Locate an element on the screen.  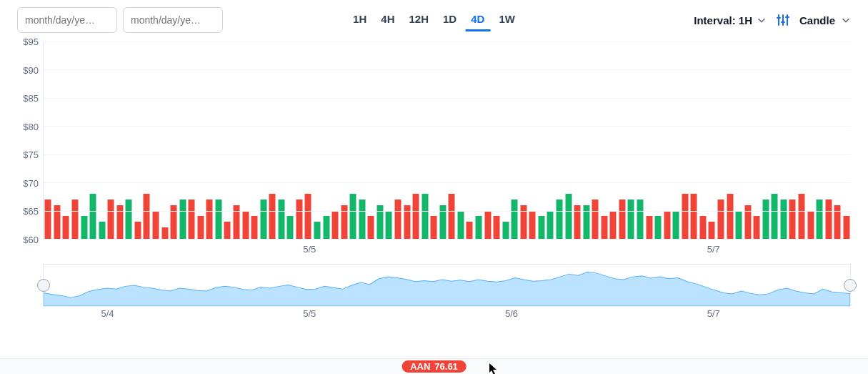
y-axis: $95$90$85$80$75$70$65$60 is located at coordinates (28, 140).